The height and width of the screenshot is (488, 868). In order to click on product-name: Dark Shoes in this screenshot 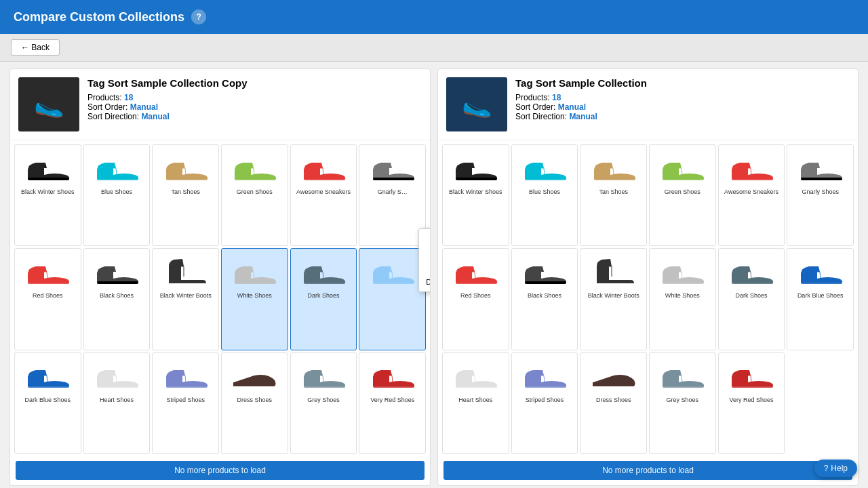, I will do `click(324, 296)`.